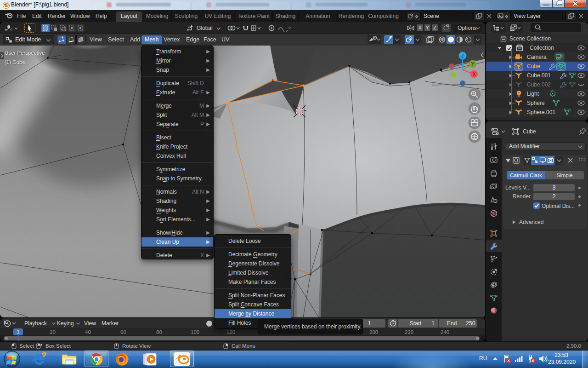 This screenshot has height=368, width=588. I want to click on svg-text: X, so click(474, 75).